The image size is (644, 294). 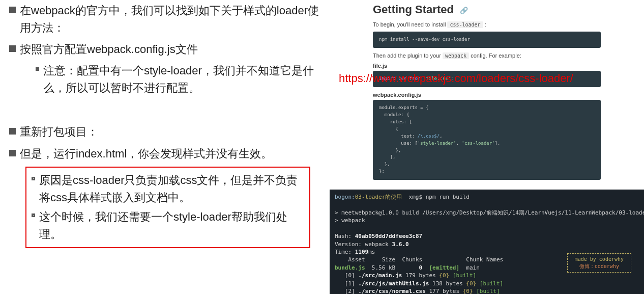 I want to click on heading-text: Getting Started, so click(x=413, y=9).